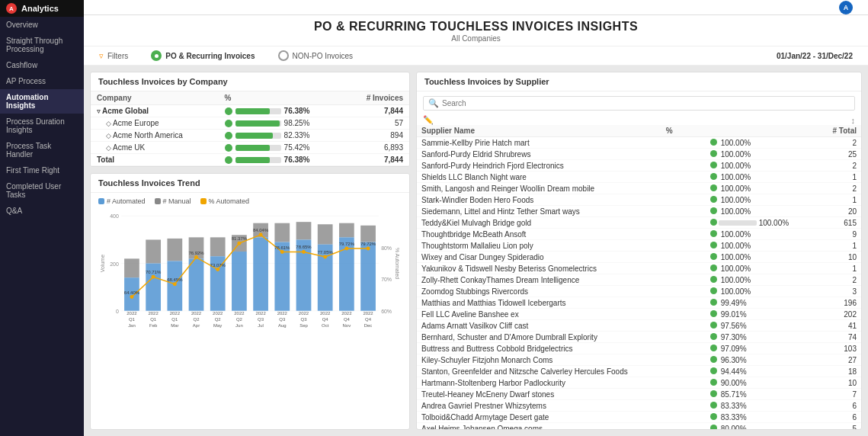 The width and height of the screenshot is (868, 436). I want to click on list-item: Bernhard, Schuster and D'Amore Dumbrall …, so click(639, 337).